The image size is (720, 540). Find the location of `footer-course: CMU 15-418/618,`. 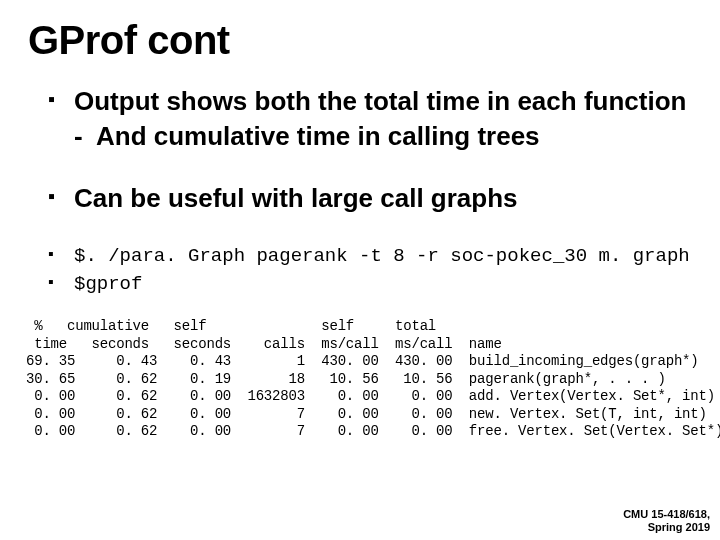

footer-course: CMU 15-418/618, is located at coordinates (666, 514).